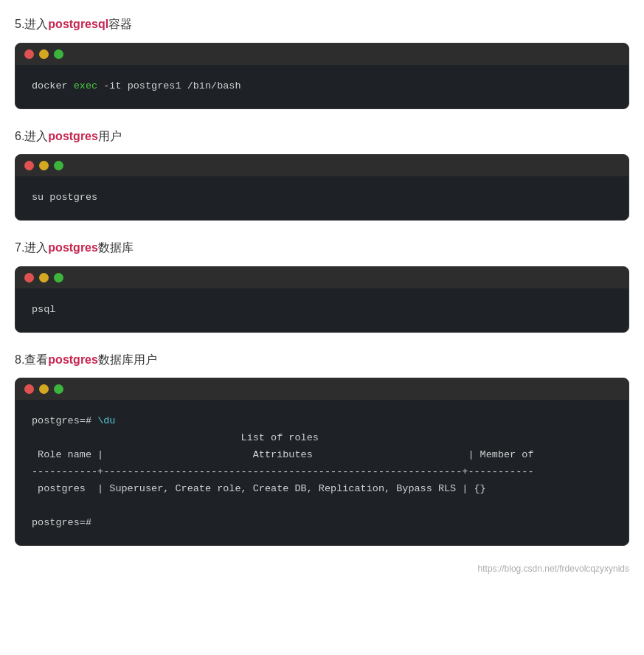 Image resolution: width=644 pixels, height=655 pixels. What do you see at coordinates (322, 360) in the screenshot?
I see `section-8-title: 8.查看postgres数据库用户` at bounding box center [322, 360].